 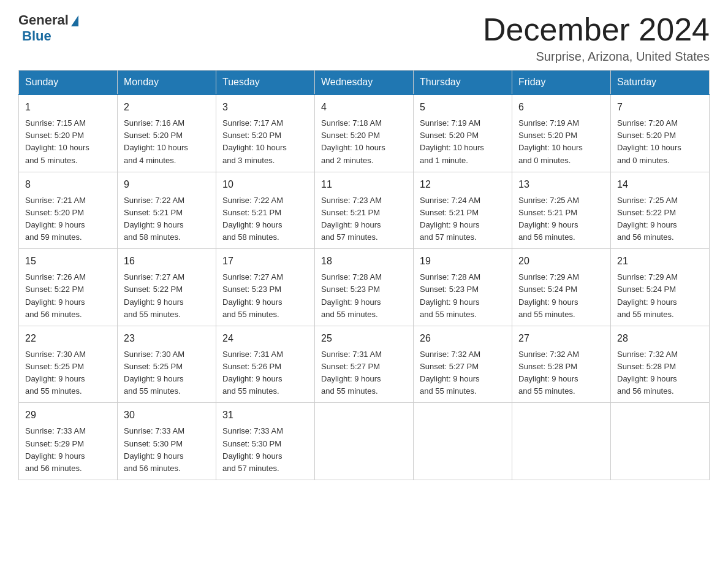 What do you see at coordinates (364, 364) in the screenshot?
I see `calendar-cell: 25Sunrise: 7:31 AM Sunset: 5:27 PM Dayli…` at bounding box center [364, 364].